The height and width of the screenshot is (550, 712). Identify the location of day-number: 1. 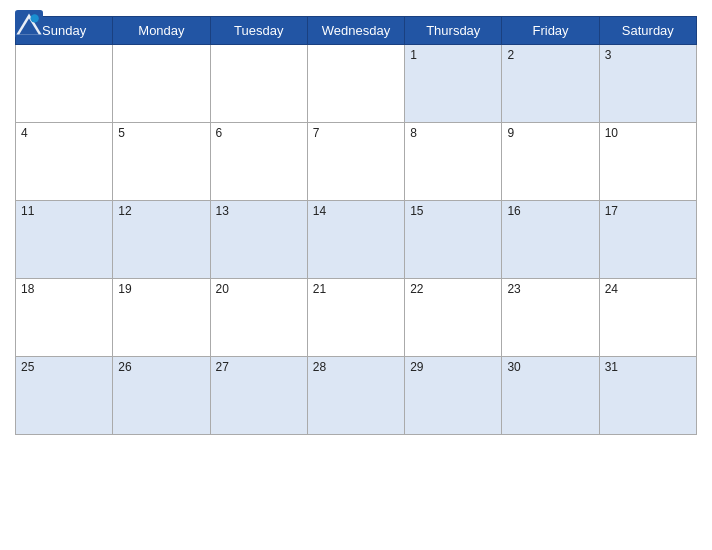
(453, 55).